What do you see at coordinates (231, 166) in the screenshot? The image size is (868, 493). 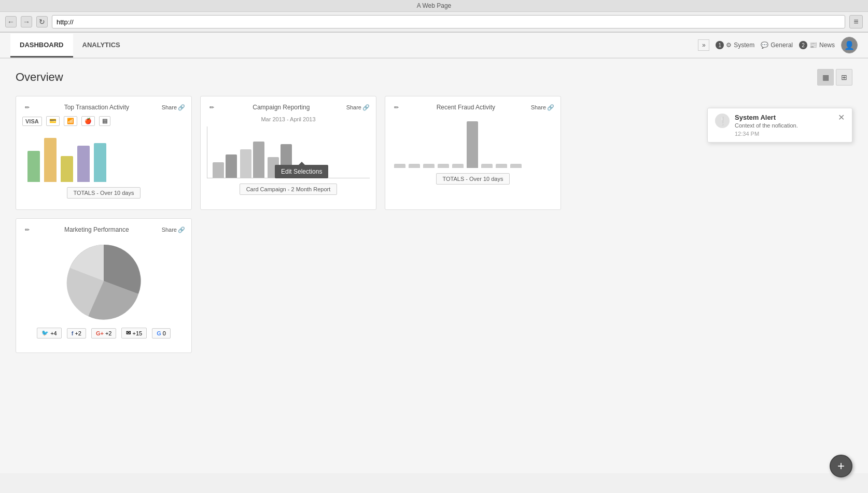 I see `campaign-bar-1b` at bounding box center [231, 166].